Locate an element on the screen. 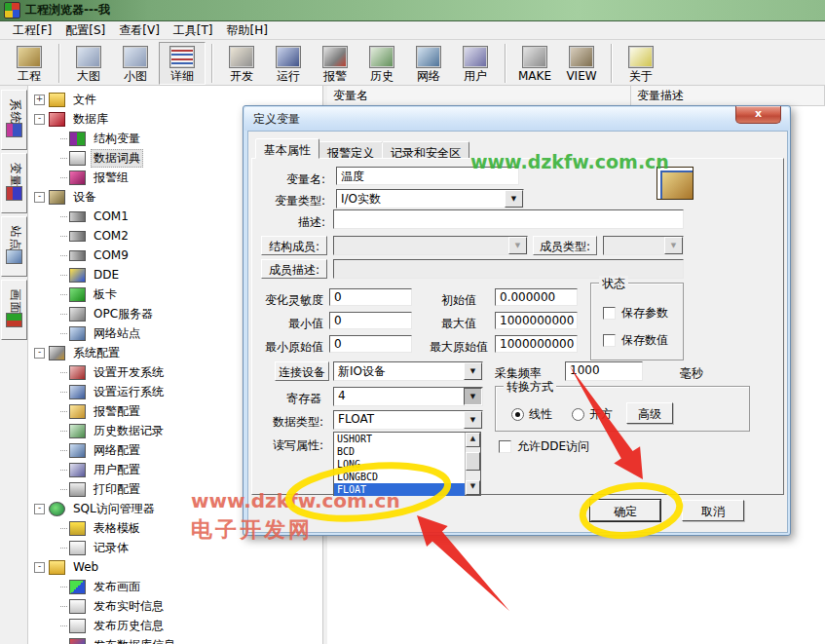 The height and width of the screenshot is (644, 825). advanced-button: 高级 is located at coordinates (650, 413).